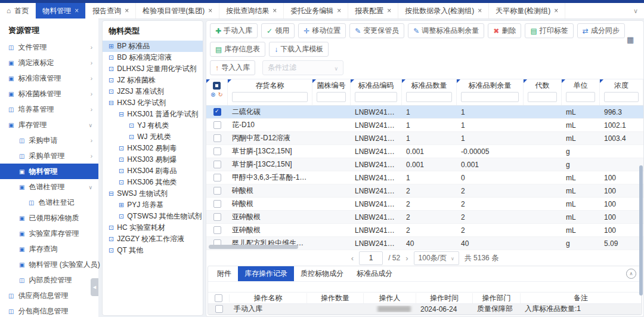 This screenshot has width=644, height=317. What do you see at coordinates (153, 69) in the screenshot?
I see `tree-item-dlhxsj-quantitative-reagent: DLHXSJ 定量用化学试剂` at bounding box center [153, 69].